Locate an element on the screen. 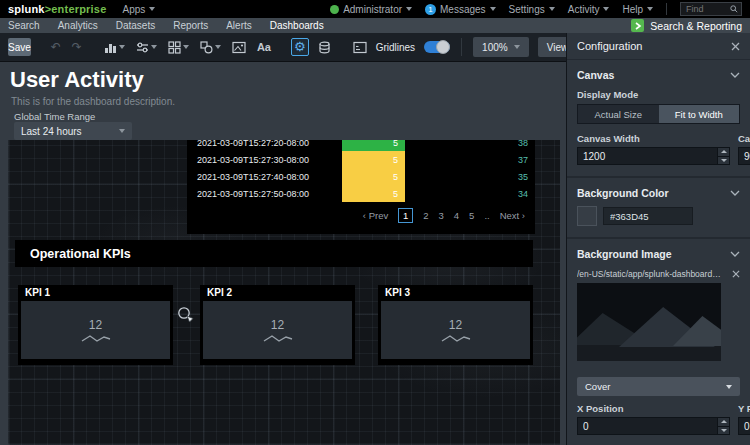  page-button-1: 1 is located at coordinates (406, 216).